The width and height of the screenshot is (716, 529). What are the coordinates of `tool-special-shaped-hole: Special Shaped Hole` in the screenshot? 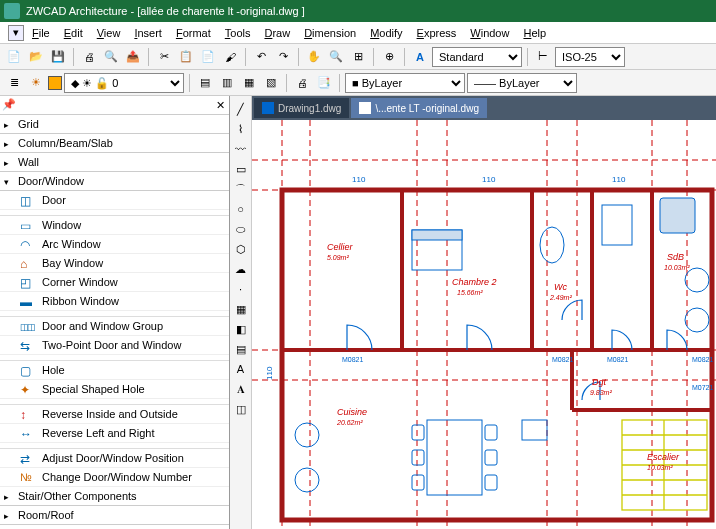 It's located at (114, 390).